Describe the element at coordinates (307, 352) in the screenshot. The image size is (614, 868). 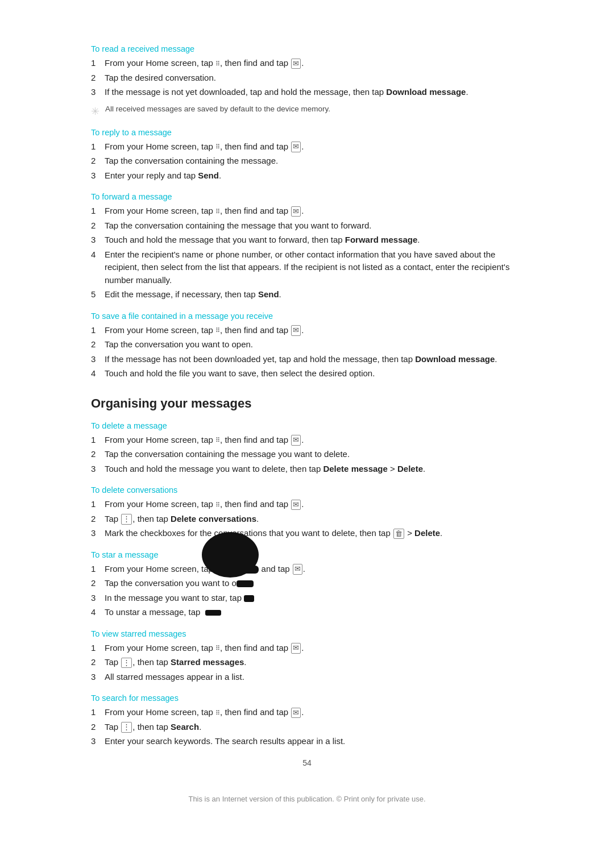
I see `steps-save-file: 1 From your Home screen, tap ⠿, then fin…` at that location.